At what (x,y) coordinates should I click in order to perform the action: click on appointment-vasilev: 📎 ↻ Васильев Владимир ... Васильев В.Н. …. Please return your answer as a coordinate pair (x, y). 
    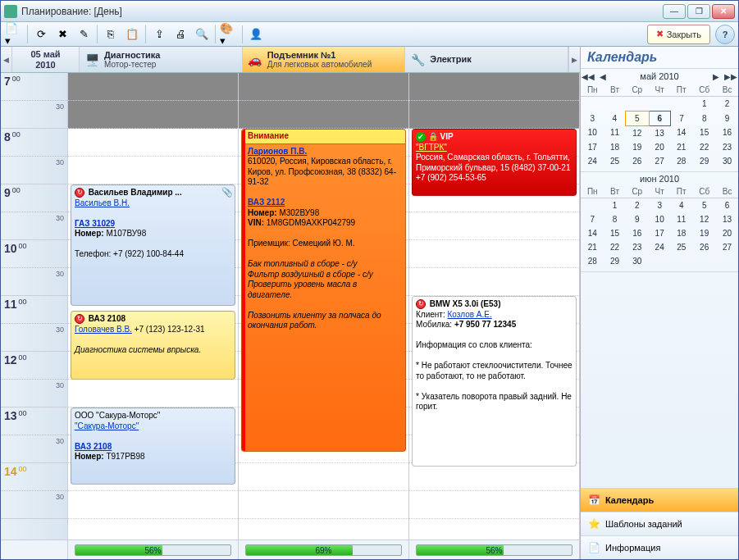
    Looking at the image, I should click on (153, 245).